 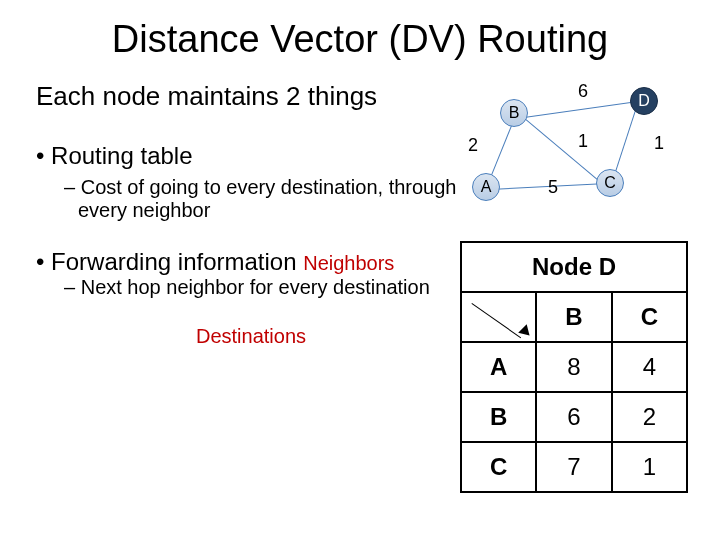 What do you see at coordinates (498, 417) in the screenshot?
I see `row-b: B` at bounding box center [498, 417].